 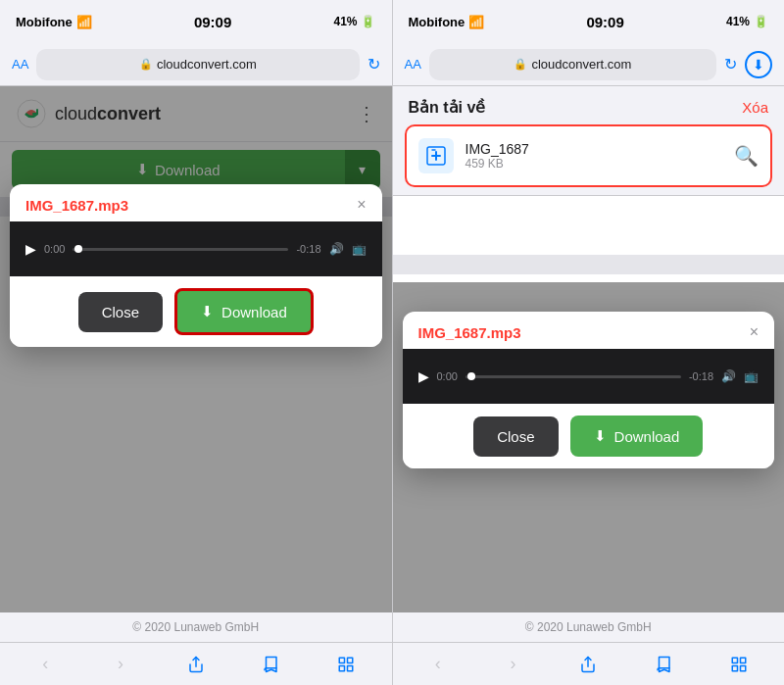 What do you see at coordinates (78, 249) in the screenshot?
I see `progress-dot-left` at bounding box center [78, 249].